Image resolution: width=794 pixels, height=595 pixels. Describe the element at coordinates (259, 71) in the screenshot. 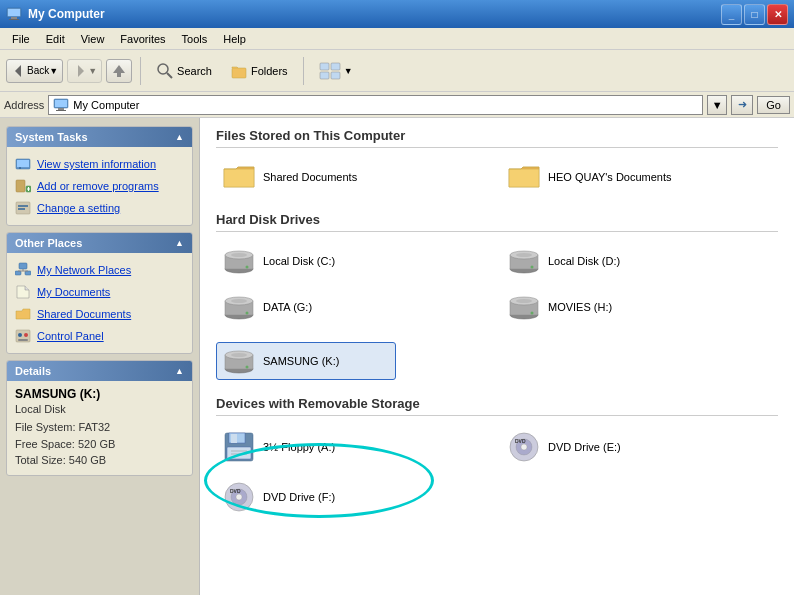

I see `folders-button: Folders` at that location.